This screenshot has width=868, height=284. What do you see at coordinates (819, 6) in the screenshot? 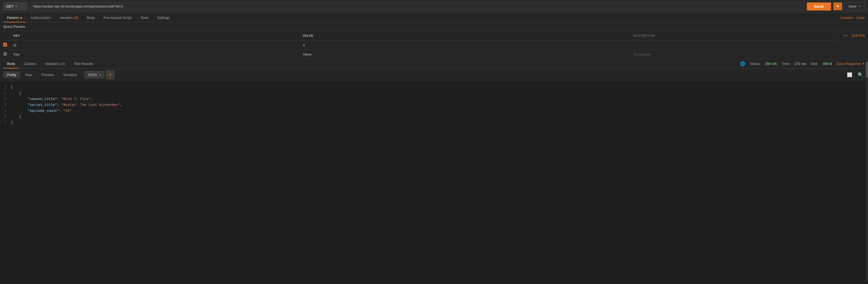
I see `send-button: Send` at bounding box center [819, 6].